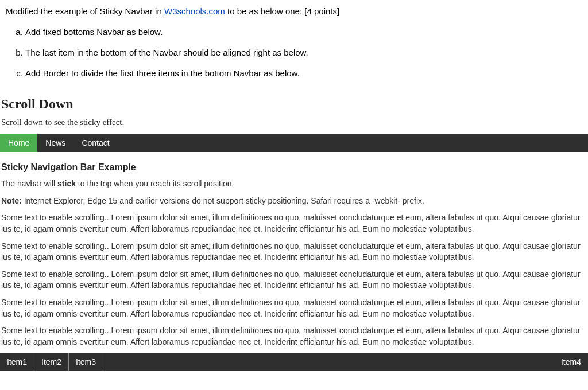 The image size is (588, 390). Describe the element at coordinates (295, 167) in the screenshot. I see `example-title: Sticky Navigation Bar Example` at that location.